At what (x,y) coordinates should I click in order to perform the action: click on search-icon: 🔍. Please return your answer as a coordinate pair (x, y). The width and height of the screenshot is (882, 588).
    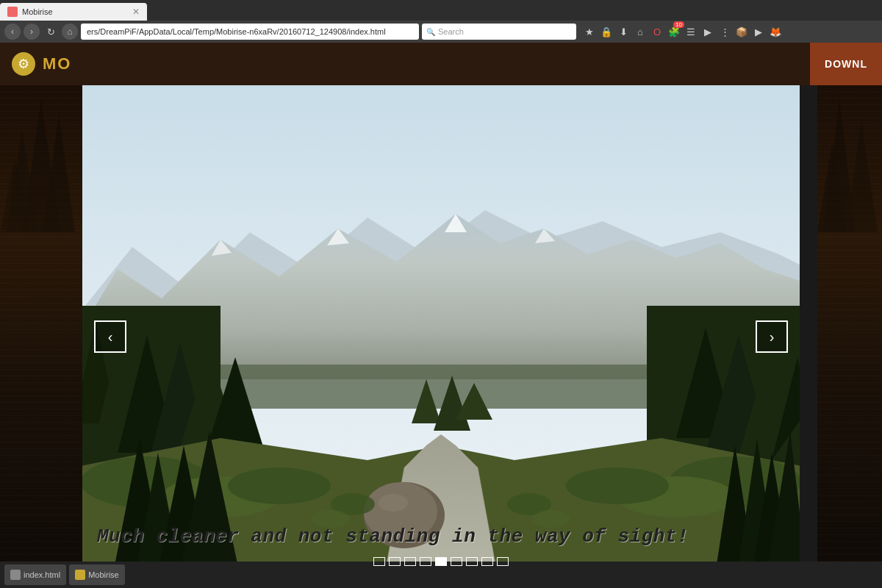
    Looking at the image, I should click on (431, 32).